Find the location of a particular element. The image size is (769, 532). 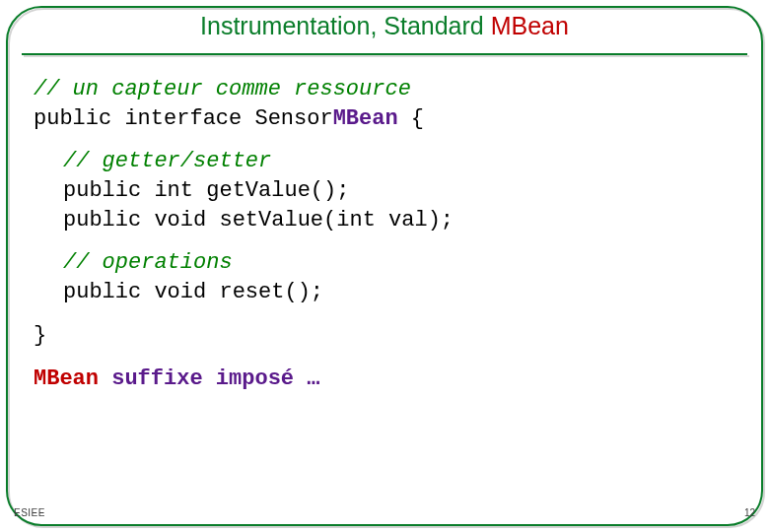

page-number: 12 is located at coordinates (749, 512).